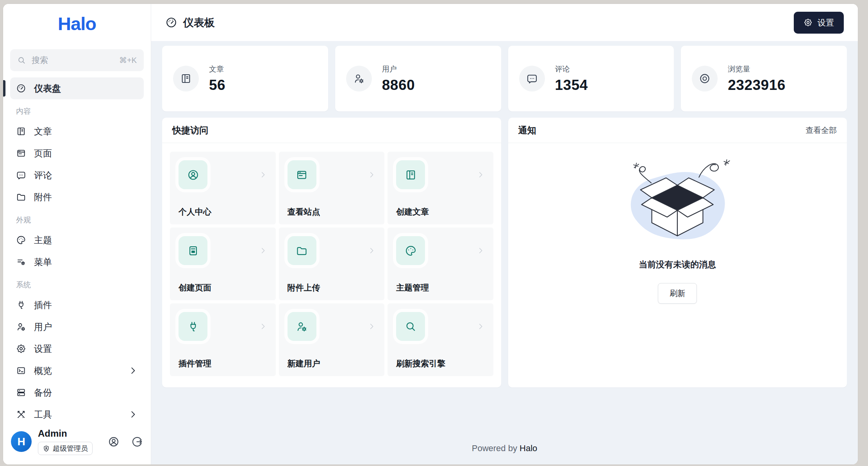  Describe the element at coordinates (505, 79) in the screenshot. I see `stat-cards: 文章 56 用户 8860` at that location.